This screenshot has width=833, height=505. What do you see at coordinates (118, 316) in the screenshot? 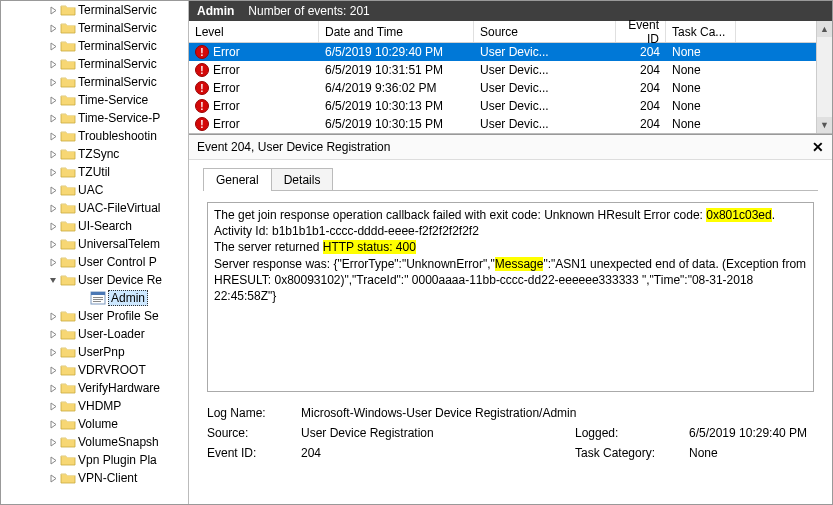
I see `tree-item-label: User Profile Se` at bounding box center [118, 316].